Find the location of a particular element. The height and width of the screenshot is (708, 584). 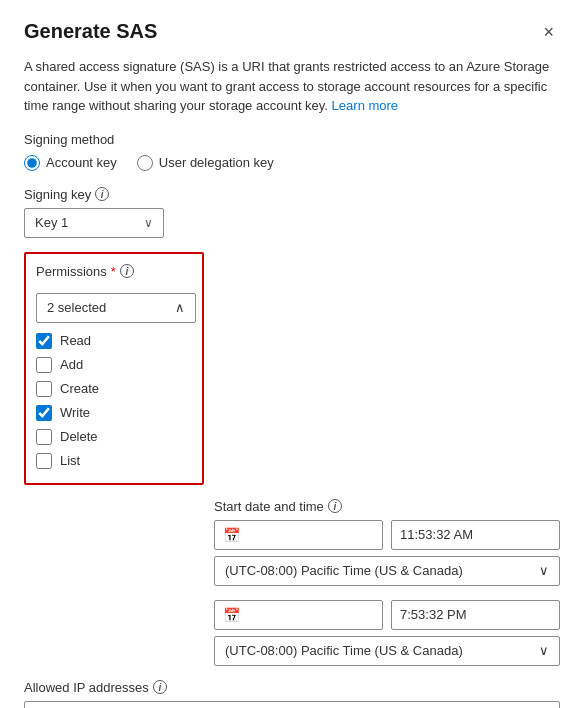

read-checkbox is located at coordinates (44, 341).